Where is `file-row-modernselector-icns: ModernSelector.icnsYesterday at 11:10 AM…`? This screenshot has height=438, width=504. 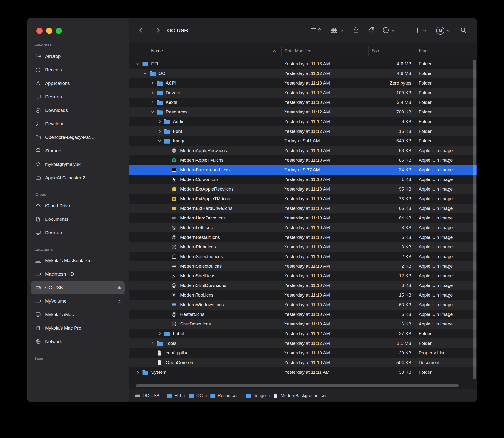 file-row-modernselector-icns: ModernSelector.icnsYesterday at 11:10 AM… is located at coordinates (303, 266).